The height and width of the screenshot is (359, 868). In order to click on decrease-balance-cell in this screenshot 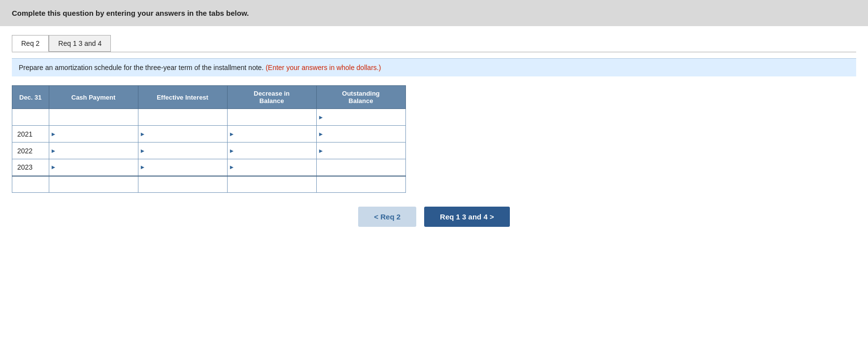, I will do `click(272, 117)`.